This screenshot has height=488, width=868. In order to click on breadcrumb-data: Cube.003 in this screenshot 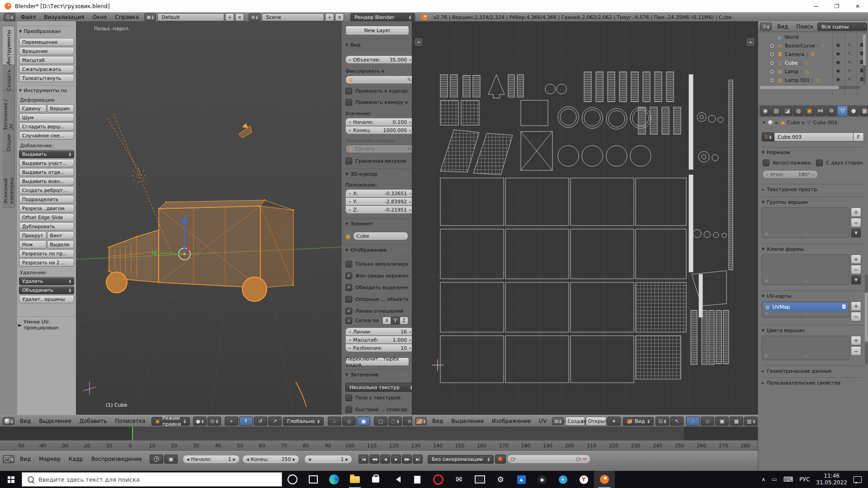, I will do `click(826, 123)`.